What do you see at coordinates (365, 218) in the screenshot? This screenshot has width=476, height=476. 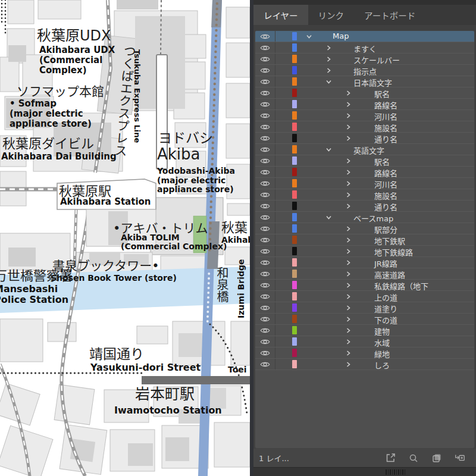 I see `layer-row: ベースmap` at bounding box center [365, 218].